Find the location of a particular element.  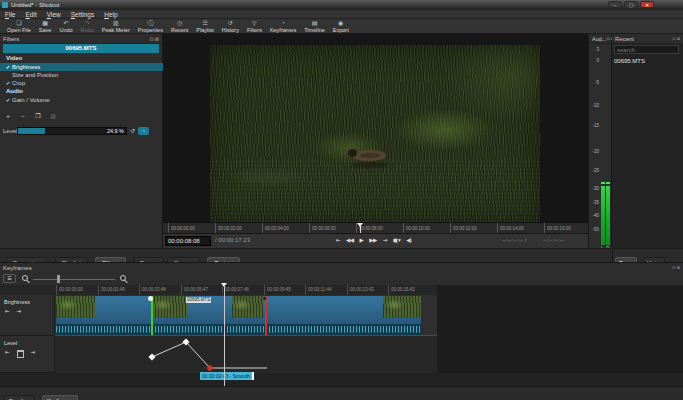

filter-row-crop: ✔ Crop is located at coordinates (82, 83).